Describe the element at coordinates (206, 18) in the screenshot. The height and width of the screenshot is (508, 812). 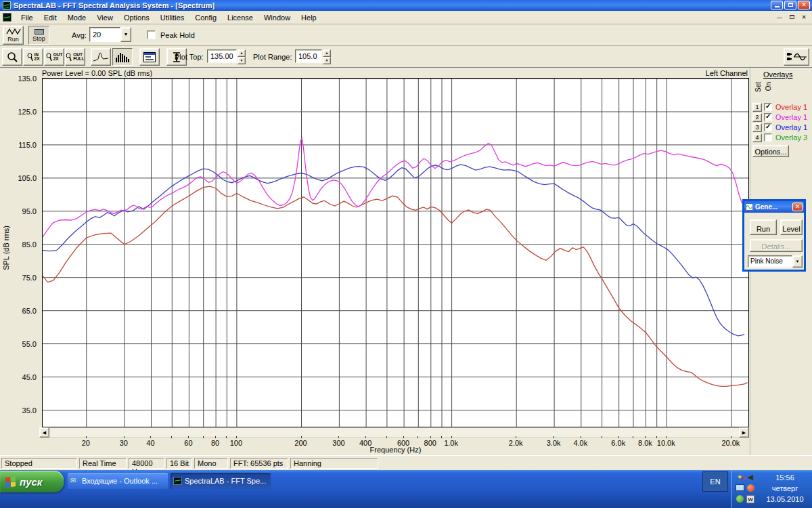
I see `menu-config: Config` at that location.